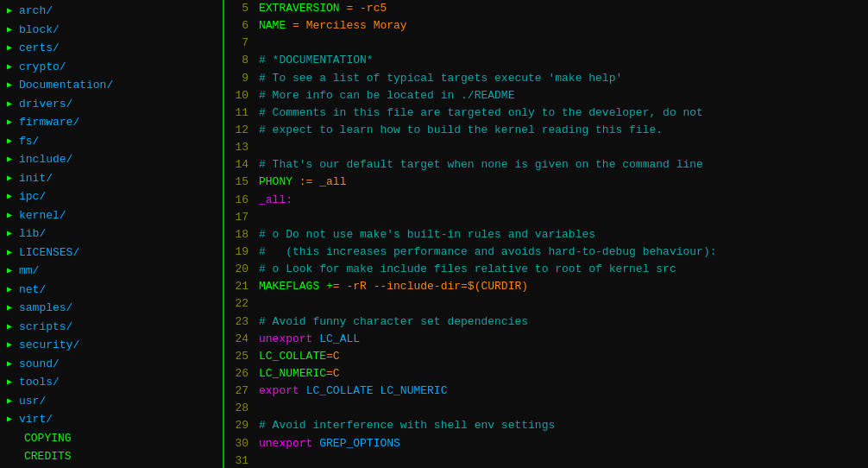 This screenshot has height=468, width=868. Describe the element at coordinates (36, 420) in the screenshot. I see `sidebar-item-label: virt/` at that location.